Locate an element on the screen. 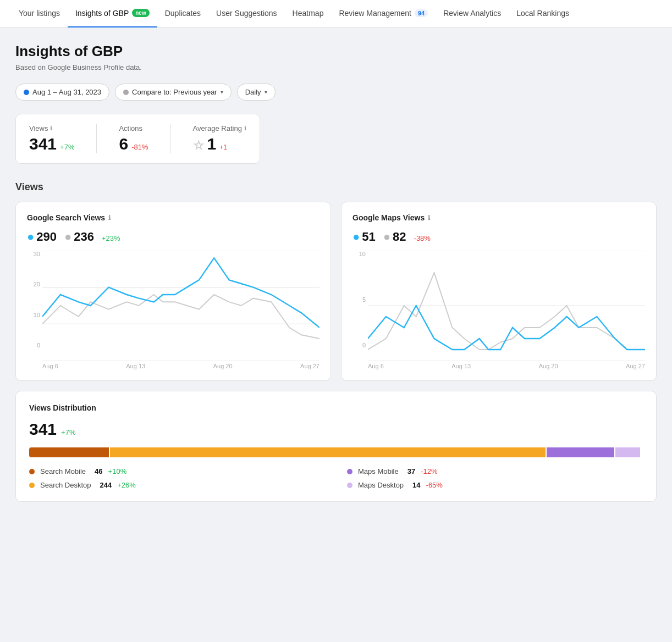 This screenshot has height=642, width=672. maps-views-legend: 51 82 -38% is located at coordinates (499, 237).